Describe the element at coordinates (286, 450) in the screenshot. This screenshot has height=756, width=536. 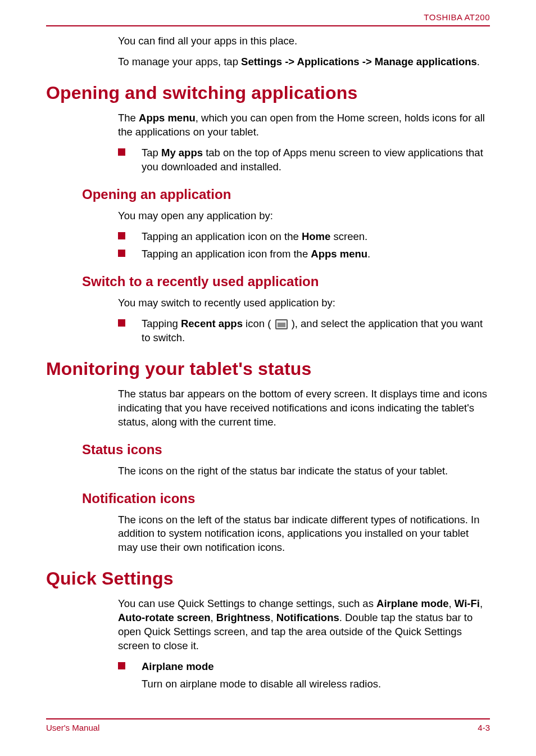
I see `heading-status-icons: Status icons` at that location.